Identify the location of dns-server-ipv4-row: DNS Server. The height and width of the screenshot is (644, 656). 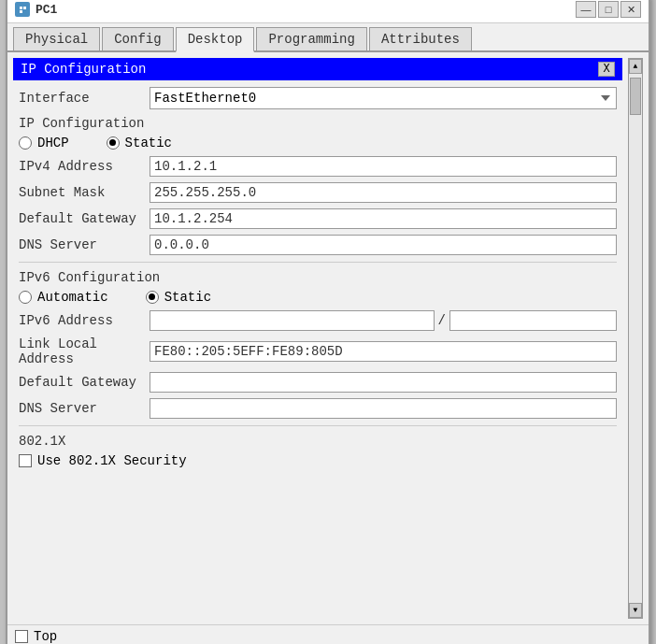
(318, 245).